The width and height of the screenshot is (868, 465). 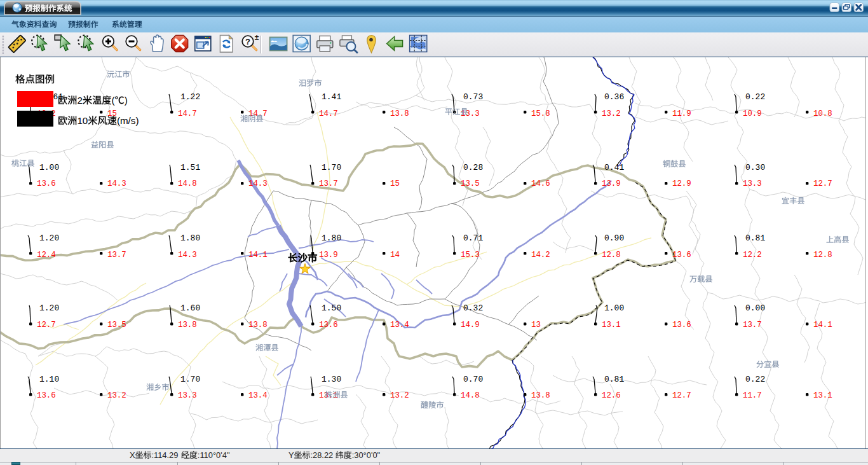 What do you see at coordinates (755, 308) in the screenshot?
I see `svg-text: 0.00` at bounding box center [755, 308].